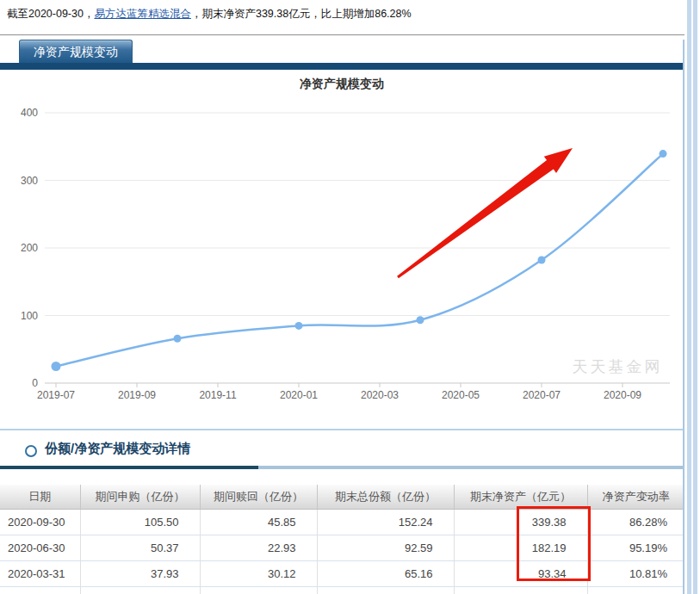 Image resolution: width=700 pixels, height=594 pixels. Describe the element at coordinates (50, 14) in the screenshot. I see `as-of-text: 截至2020-09-30，` at that location.